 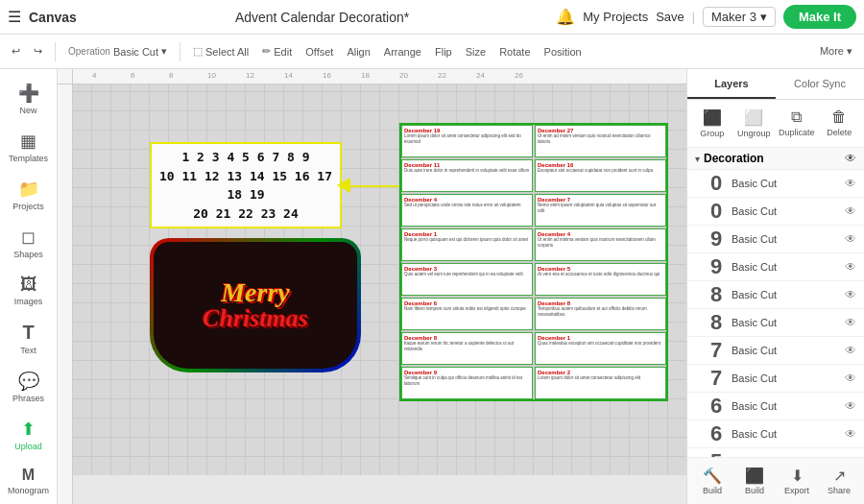 What do you see at coordinates (28, 332) in the screenshot?
I see `text-icon: T` at bounding box center [28, 332].